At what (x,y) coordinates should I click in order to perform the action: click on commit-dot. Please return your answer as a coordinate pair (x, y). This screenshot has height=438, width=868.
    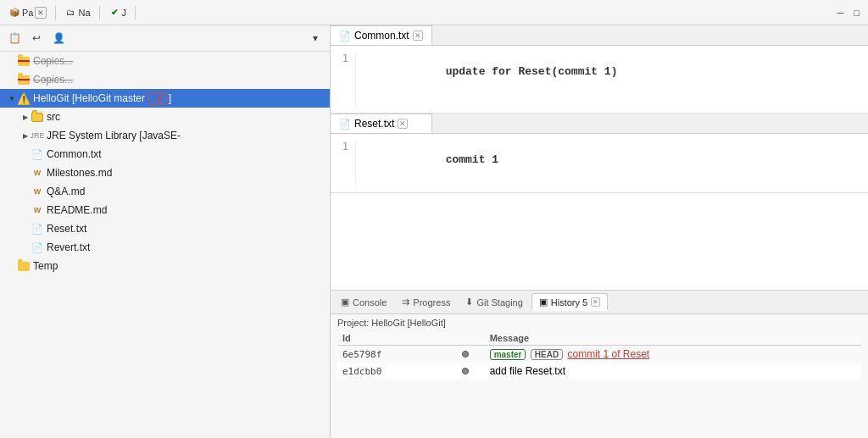
    Looking at the image, I should click on (465, 371).